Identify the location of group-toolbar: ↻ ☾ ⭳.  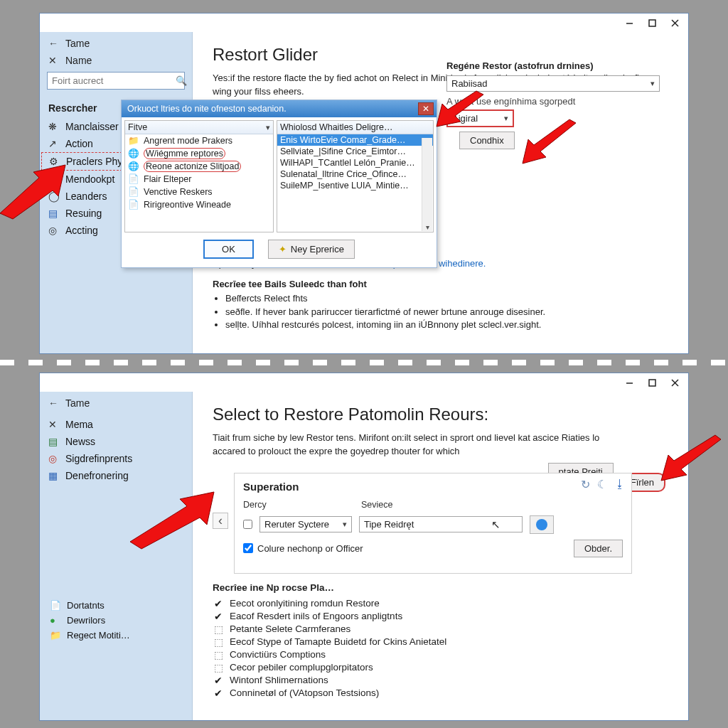
(603, 485).